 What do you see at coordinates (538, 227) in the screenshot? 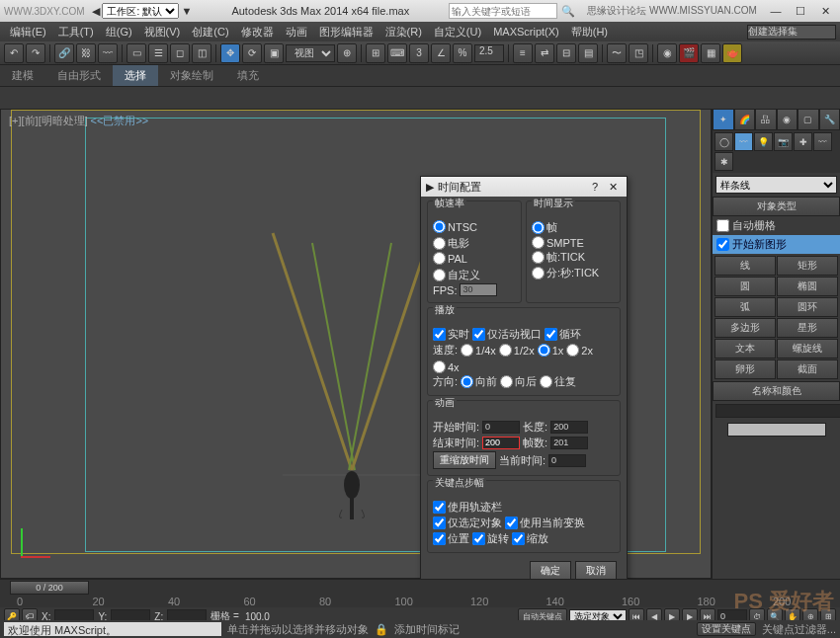
I see `frames-radio` at bounding box center [538, 227].